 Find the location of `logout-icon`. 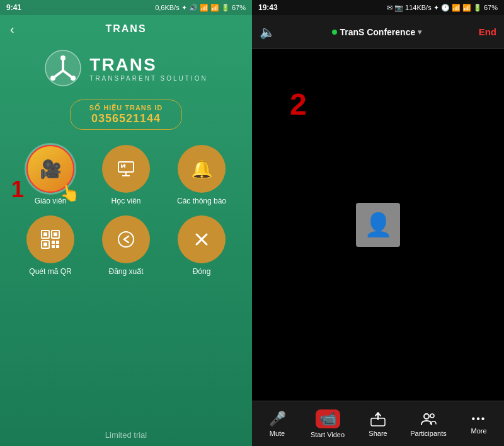

logout-icon is located at coordinates (126, 239).